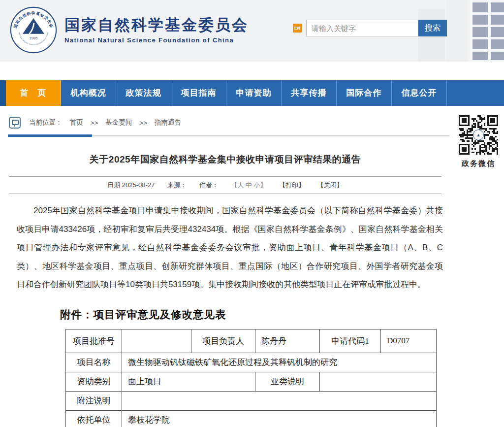  Describe the element at coordinates (223, 341) in the screenshot. I see `cell-pi-label: 项目负责人` at that location.